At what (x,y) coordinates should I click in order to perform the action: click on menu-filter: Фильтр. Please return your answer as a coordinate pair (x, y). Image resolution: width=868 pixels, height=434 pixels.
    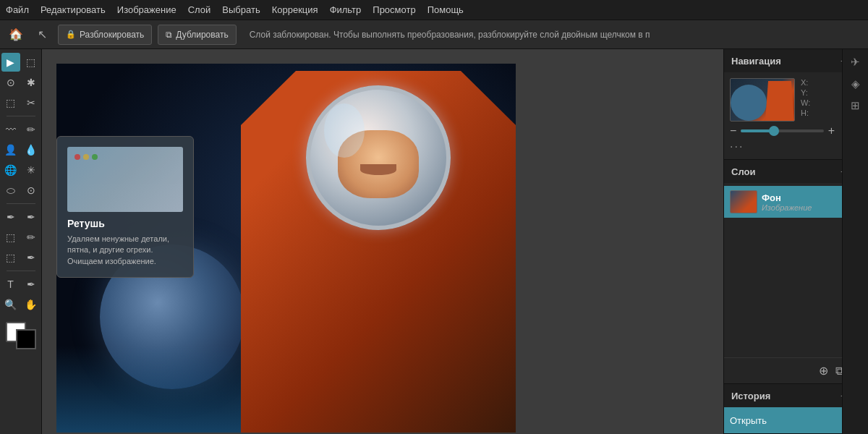
    Looking at the image, I should click on (346, 10).